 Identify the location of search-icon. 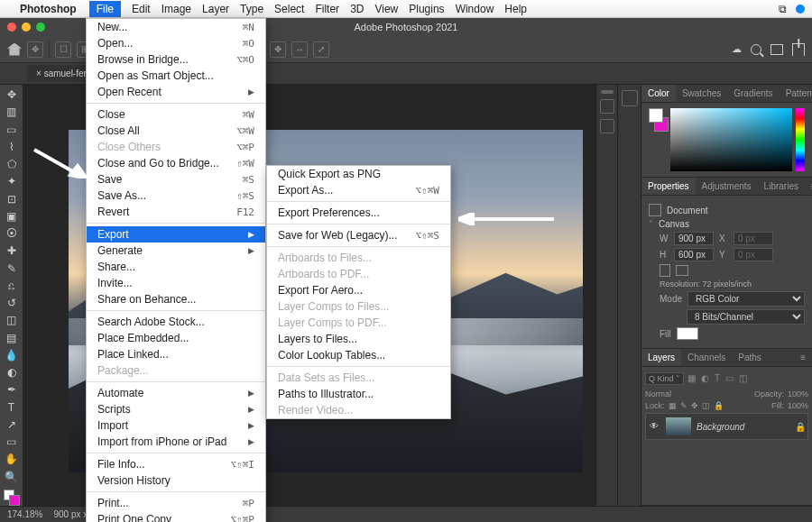
(756, 50).